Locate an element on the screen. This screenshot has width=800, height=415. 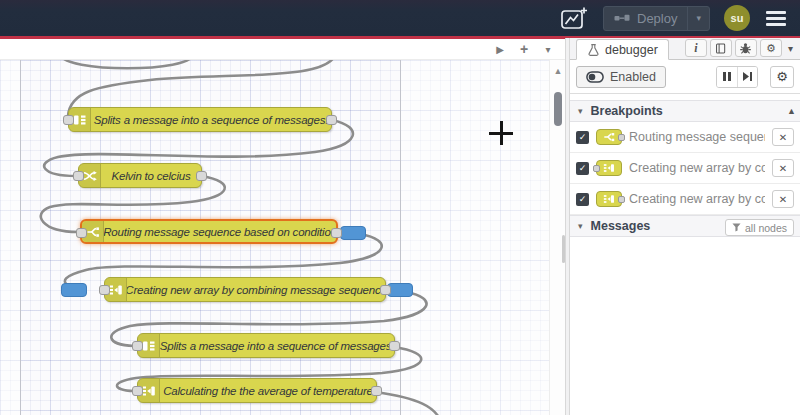
deploy-label: Deploy is located at coordinates (657, 18).